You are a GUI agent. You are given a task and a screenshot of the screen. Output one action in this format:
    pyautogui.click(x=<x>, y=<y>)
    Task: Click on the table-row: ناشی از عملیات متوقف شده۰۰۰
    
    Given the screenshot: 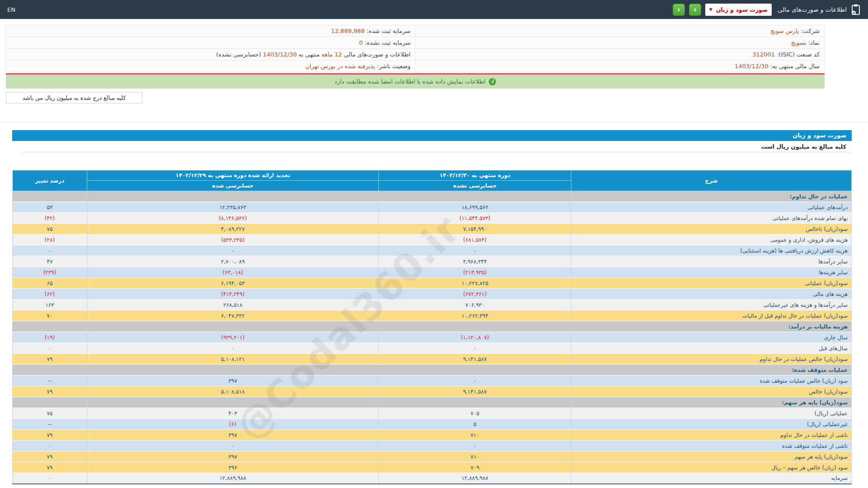 What is the action you would take?
    pyautogui.click(x=432, y=446)
    